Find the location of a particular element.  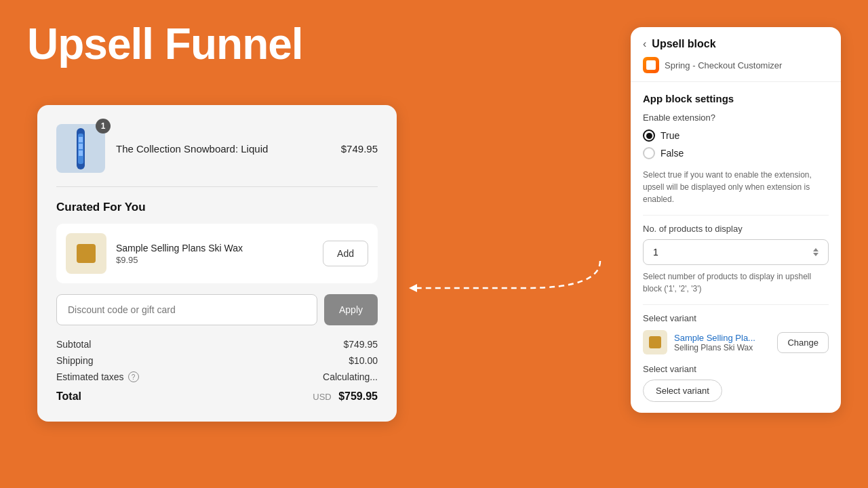

panel-header: ‹ Upsell block Spring - Checkout Customi… is located at coordinates (736, 54).